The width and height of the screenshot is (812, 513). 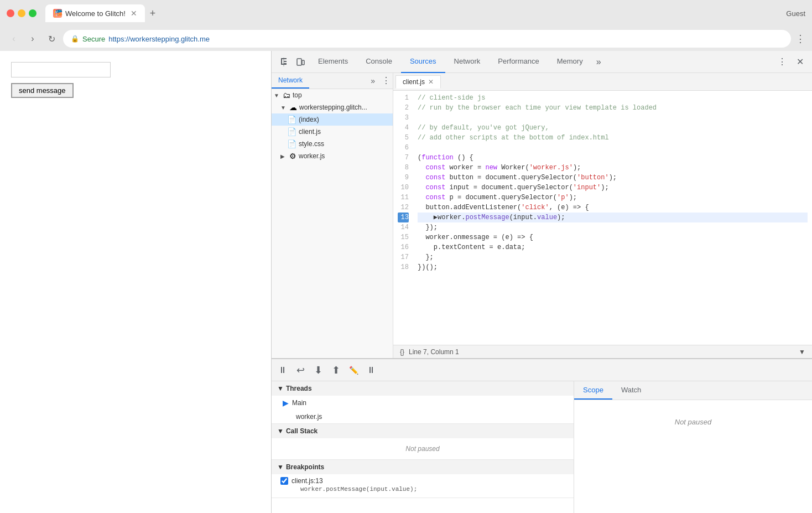 What do you see at coordinates (292, 144) in the screenshot?
I see `css-file-icon: 📄` at bounding box center [292, 144].